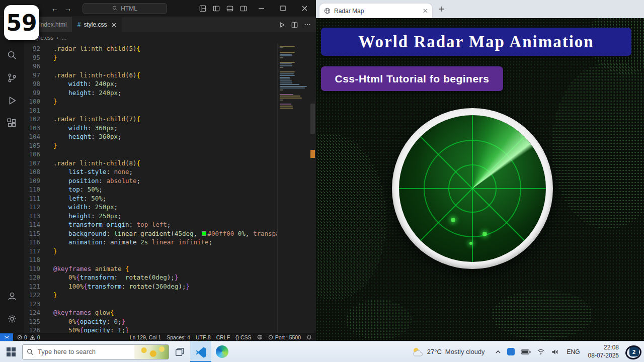 The width and height of the screenshot is (644, 362). I want to click on code-line: 107.radar li:nth-child(8){, so click(151, 163).